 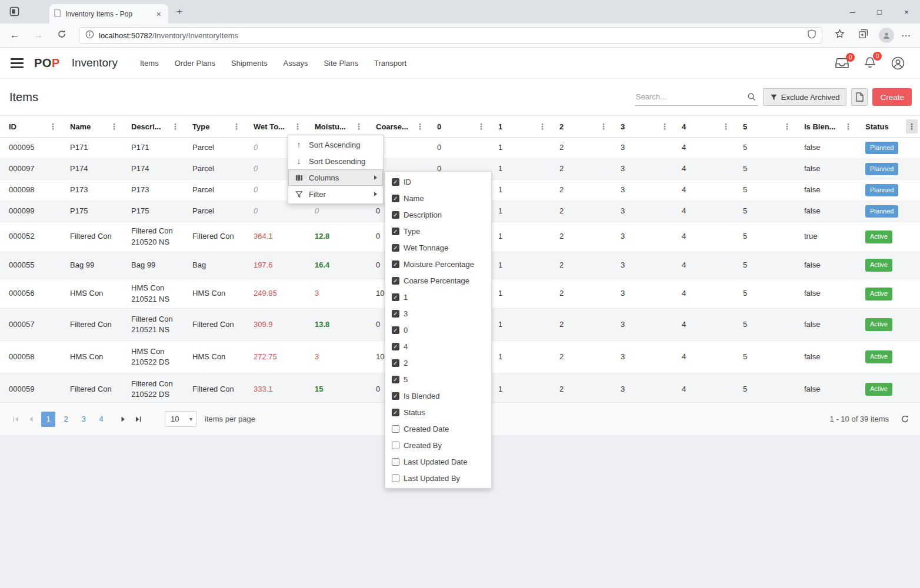 I want to click on column-toggle-last-updated-date: Last Updated Date, so click(x=438, y=462).